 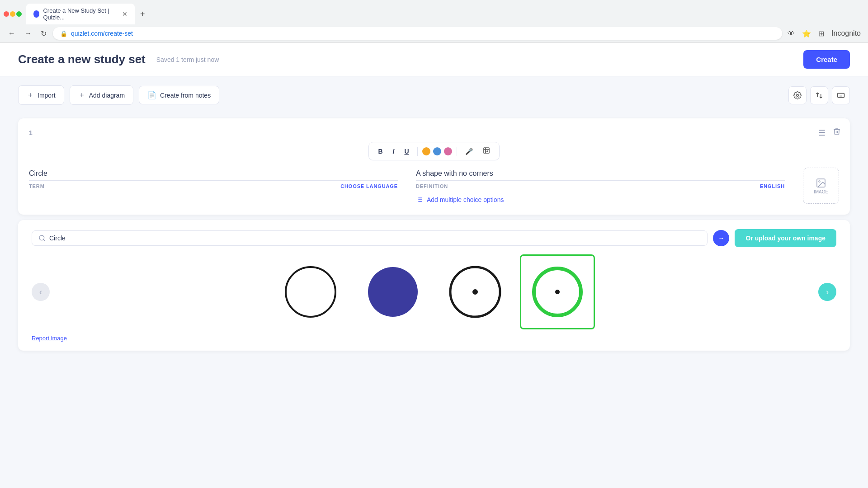 What do you see at coordinates (434, 60) in the screenshot?
I see `page-header: Create a new study set Saved 1 term just…` at bounding box center [434, 60].